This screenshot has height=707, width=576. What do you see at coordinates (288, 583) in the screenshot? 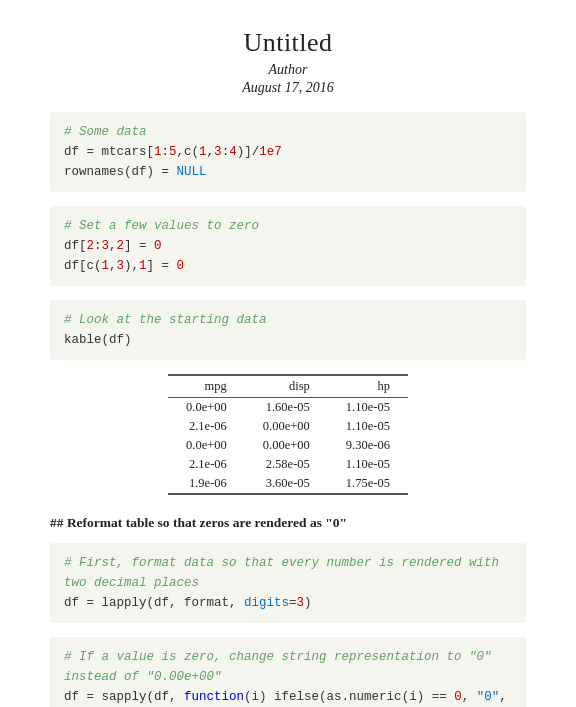
I see `code-block-4: # First, format data so that every numbe…` at bounding box center [288, 583].